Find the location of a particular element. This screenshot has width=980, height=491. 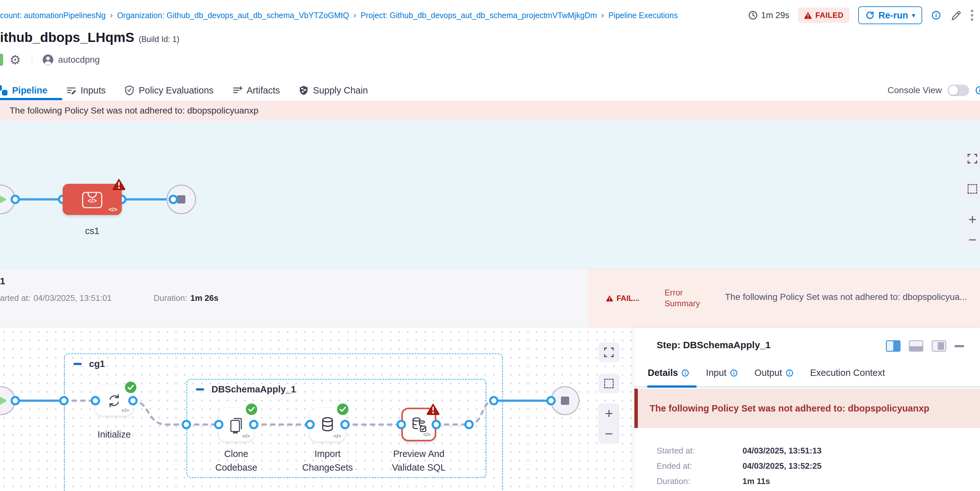

step-node-import-changesets: </> is located at coordinates (328, 424).